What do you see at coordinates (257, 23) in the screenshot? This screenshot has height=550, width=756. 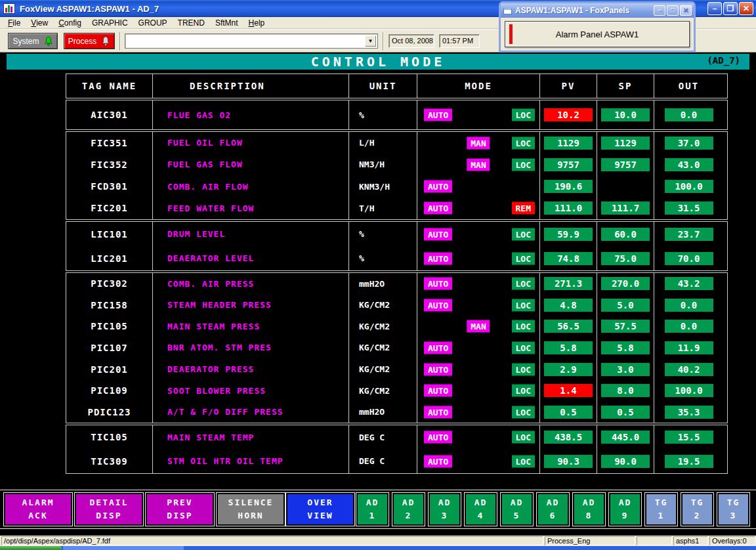 I see `menu-help: Help` at bounding box center [257, 23].